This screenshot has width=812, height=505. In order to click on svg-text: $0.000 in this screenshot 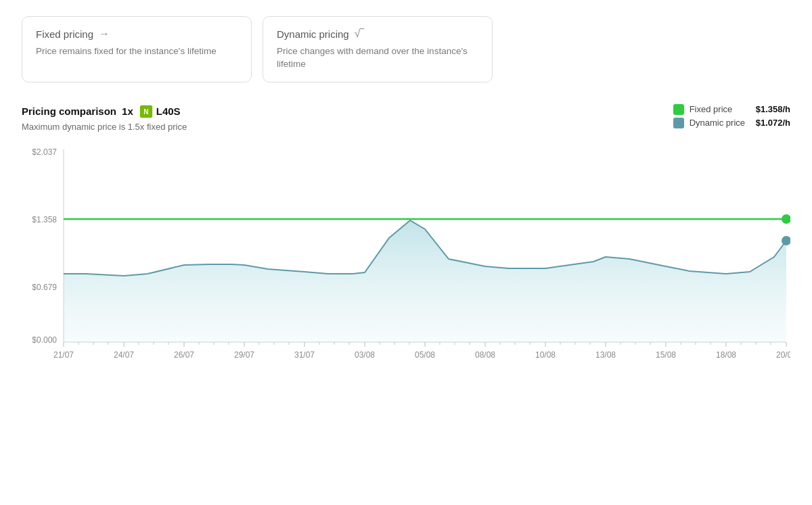, I will do `click(45, 340)`.